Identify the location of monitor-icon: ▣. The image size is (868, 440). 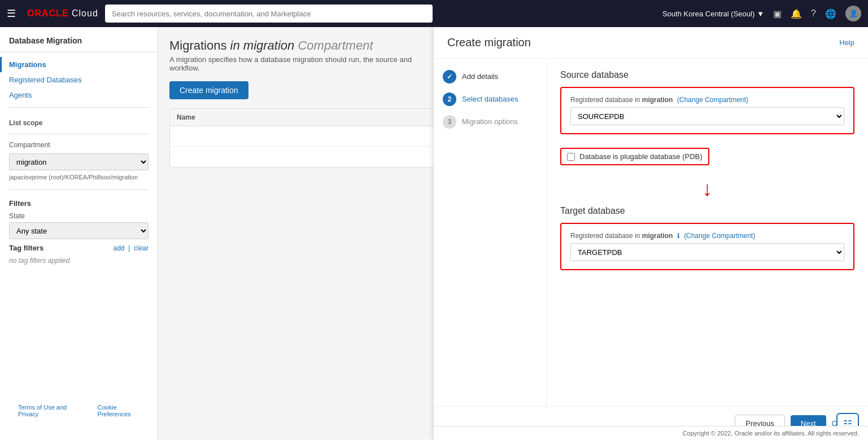
(777, 14).